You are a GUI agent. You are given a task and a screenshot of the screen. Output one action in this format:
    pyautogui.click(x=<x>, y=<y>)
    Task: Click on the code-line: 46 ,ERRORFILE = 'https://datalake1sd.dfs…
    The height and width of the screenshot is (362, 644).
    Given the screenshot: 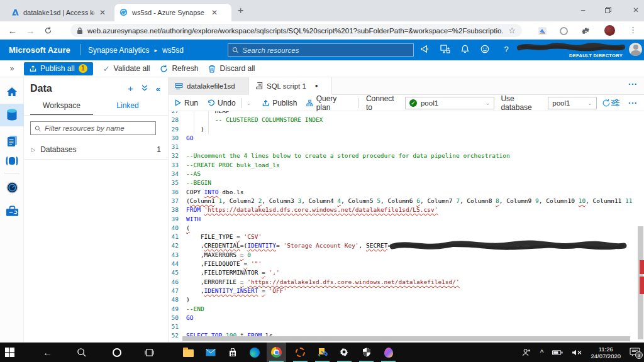 What is the action you would take?
    pyautogui.click(x=406, y=282)
    